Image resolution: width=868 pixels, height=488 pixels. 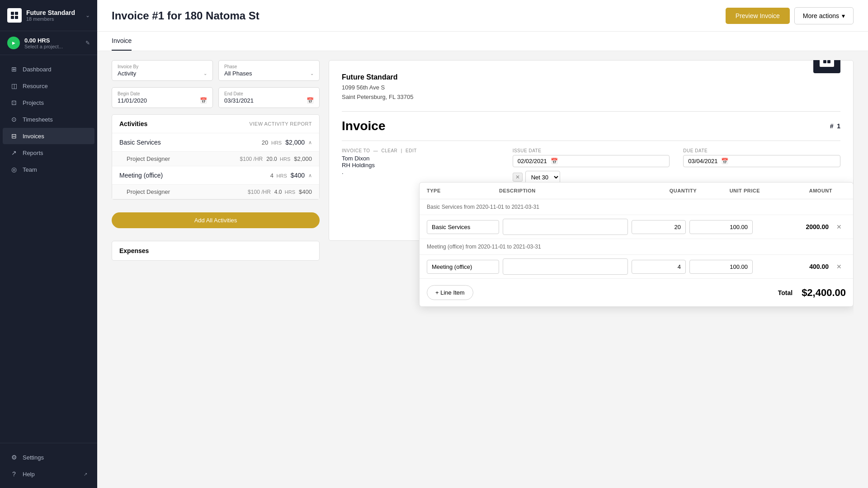 I want to click on li-total-value: $2,400.00, so click(x=824, y=293).